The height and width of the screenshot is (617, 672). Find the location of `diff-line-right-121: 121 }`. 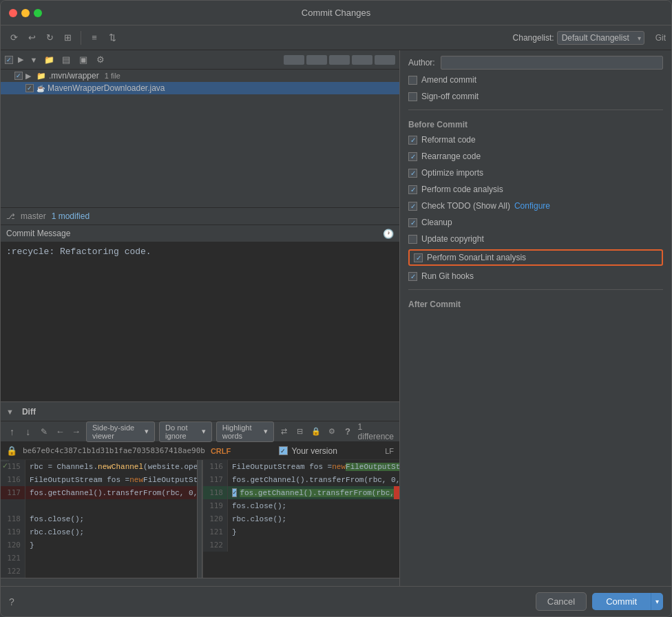

diff-line-right-121: 121 } is located at coordinates (302, 532).